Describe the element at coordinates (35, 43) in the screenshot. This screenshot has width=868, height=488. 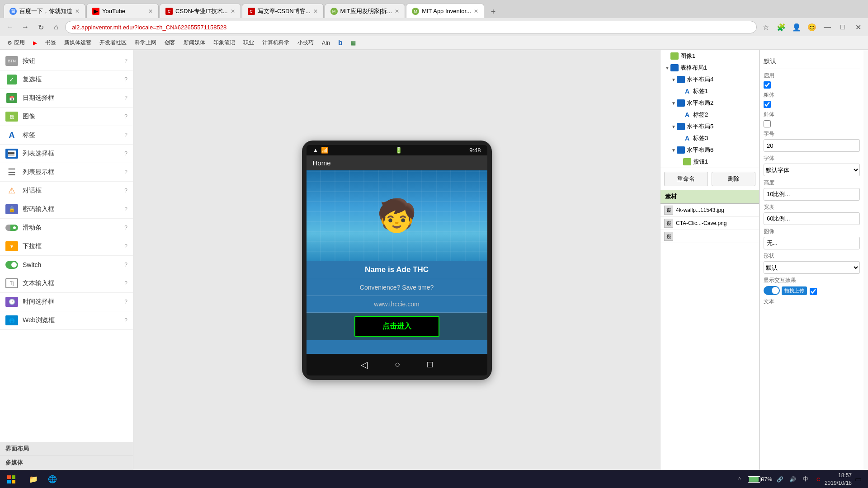
I see `bookmark-yt: ▶` at that location.